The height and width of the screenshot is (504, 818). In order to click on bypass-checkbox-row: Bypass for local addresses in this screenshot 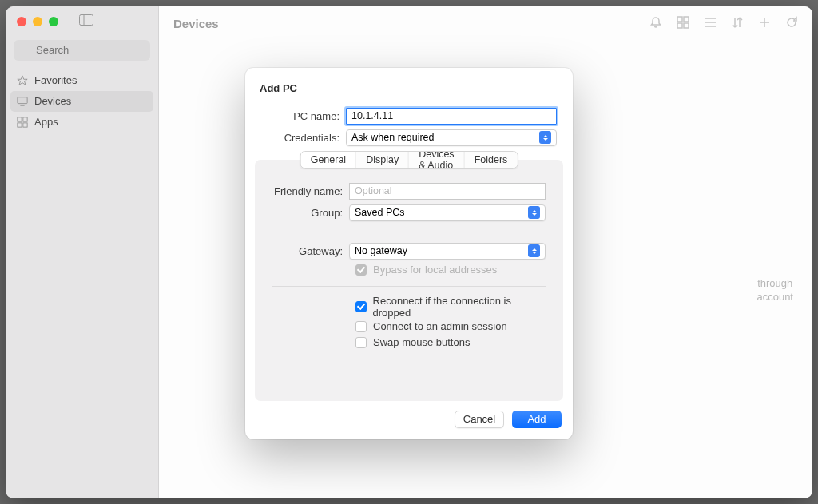, I will do `click(409, 270)`.